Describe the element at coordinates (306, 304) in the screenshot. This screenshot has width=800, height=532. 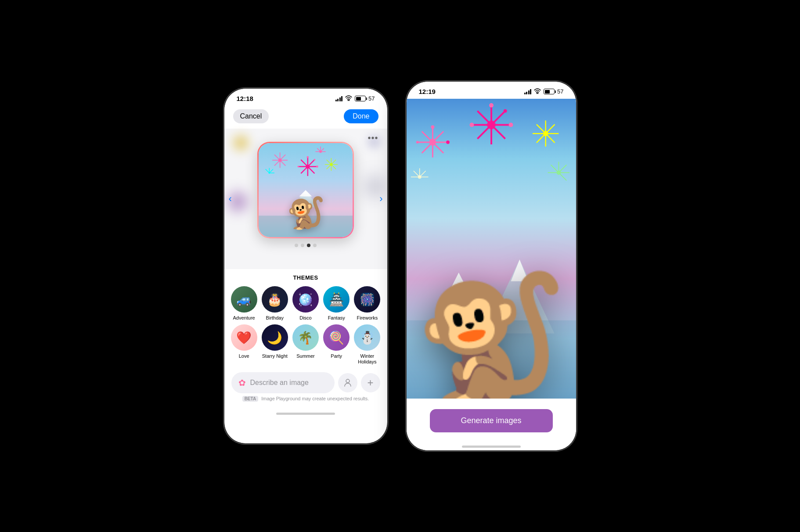
I see `theme-item-disco: 🪩 Disco` at that location.